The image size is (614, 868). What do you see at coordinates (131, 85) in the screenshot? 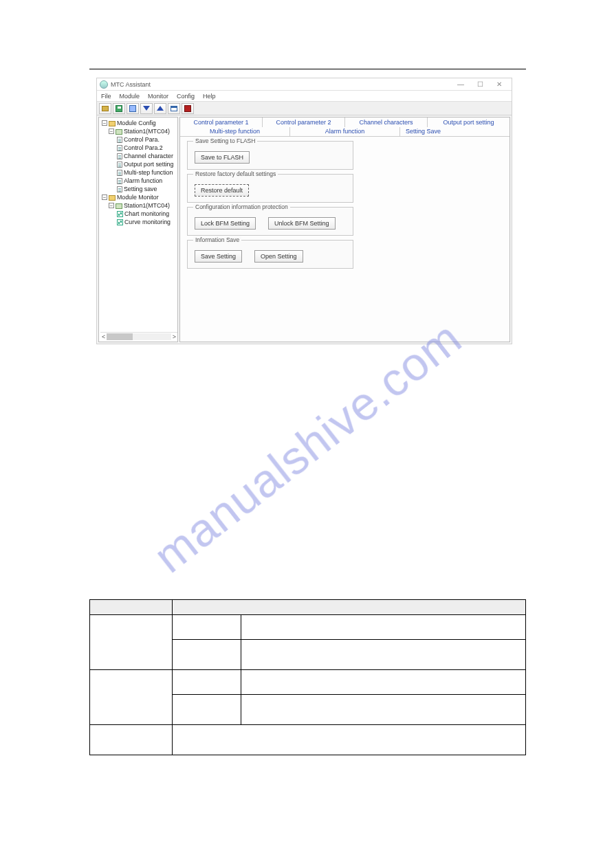
I see `window-title: MTC Assistant` at bounding box center [131, 85].